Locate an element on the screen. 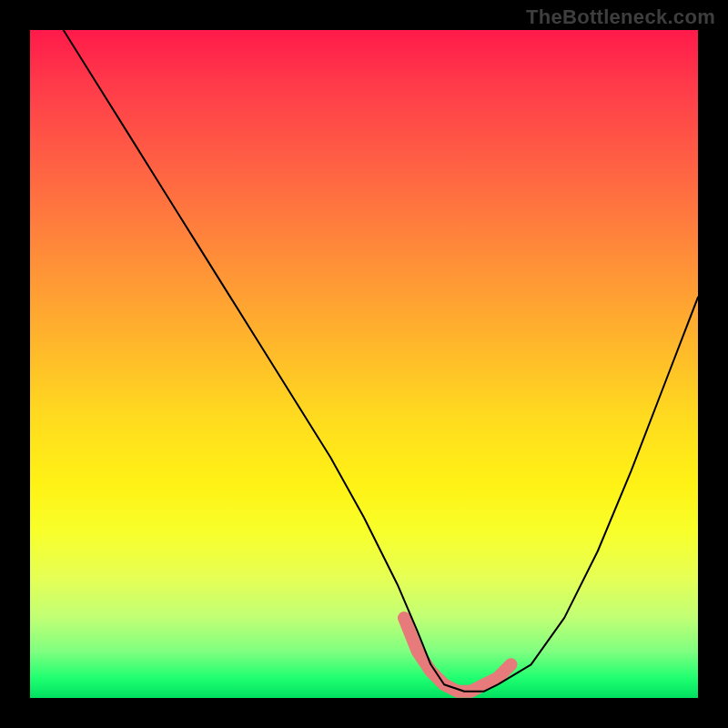 Image resolution: width=728 pixels, height=728 pixels. watermark-text: TheBottleneck.com is located at coordinates (621, 17).